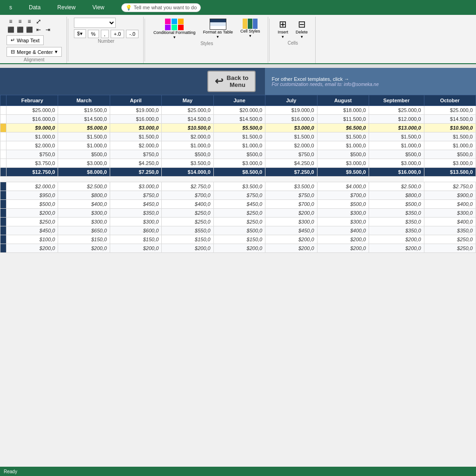 This screenshot has width=476, height=476. I want to click on delete-btn: ⊟ Delete ▾, so click(302, 29).